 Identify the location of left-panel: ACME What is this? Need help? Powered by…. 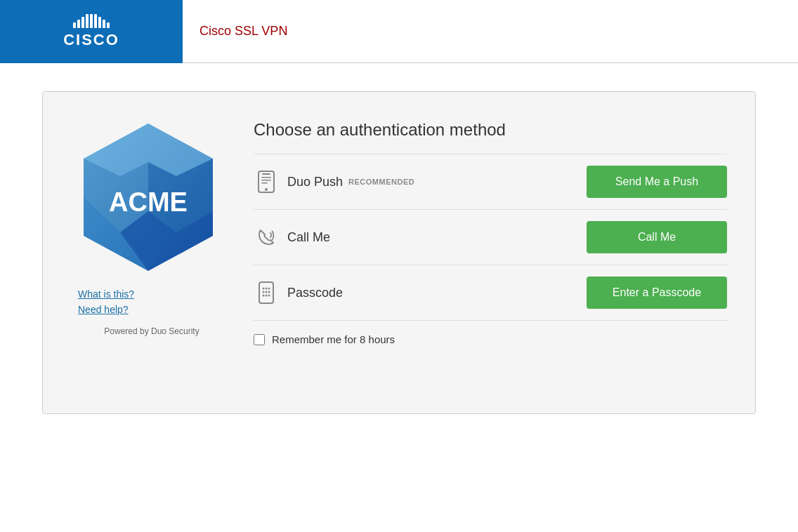
(148, 253).